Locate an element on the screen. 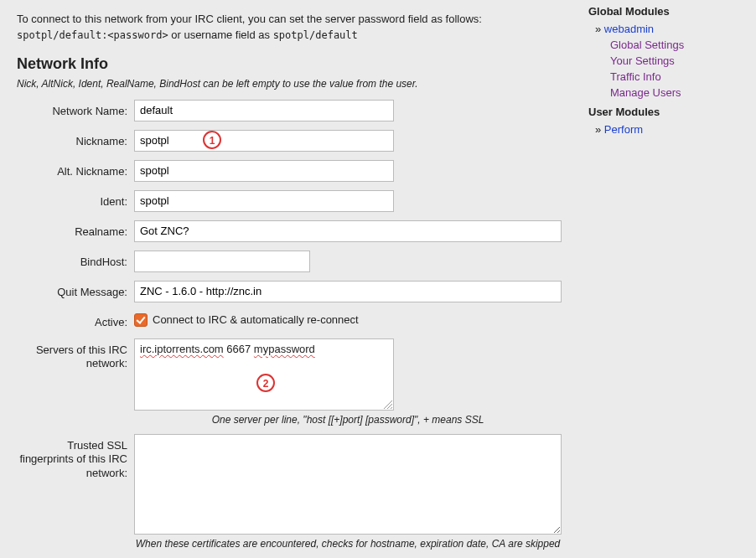  sidebar-item-webadmin: webadmin is located at coordinates (667, 28).